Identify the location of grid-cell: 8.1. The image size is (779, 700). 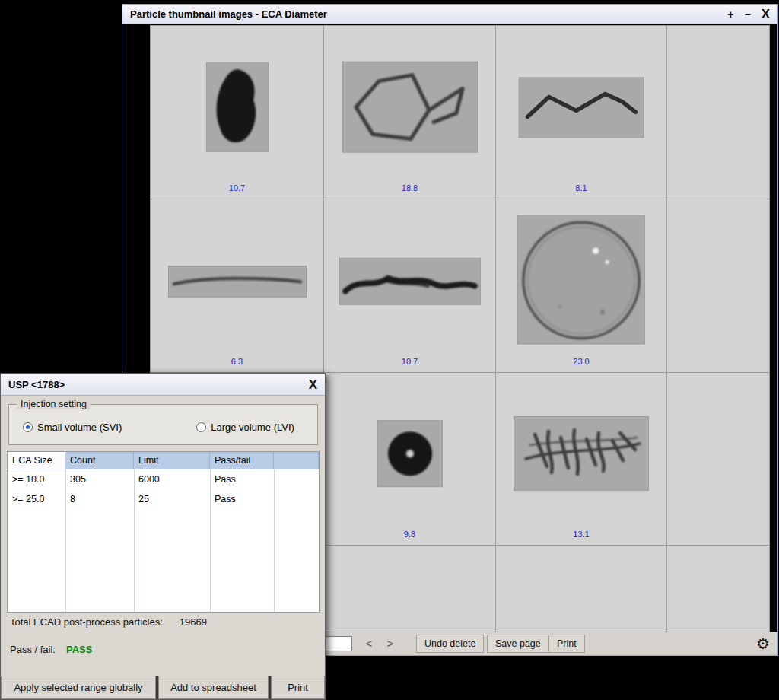
(581, 113).